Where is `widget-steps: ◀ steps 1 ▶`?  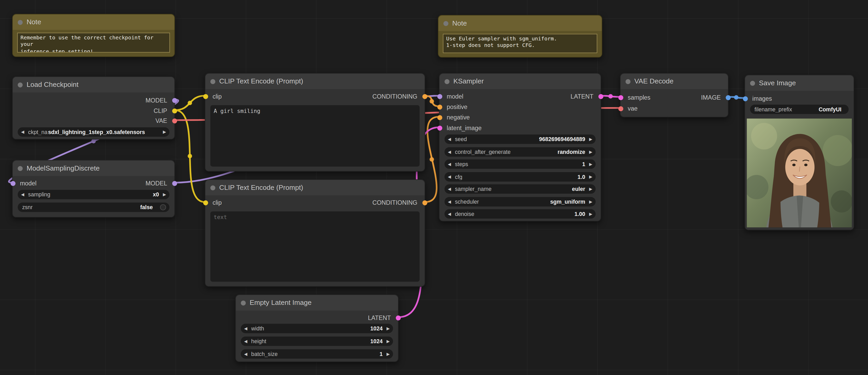 widget-steps: ◀ steps 1 ▶ is located at coordinates (520, 164).